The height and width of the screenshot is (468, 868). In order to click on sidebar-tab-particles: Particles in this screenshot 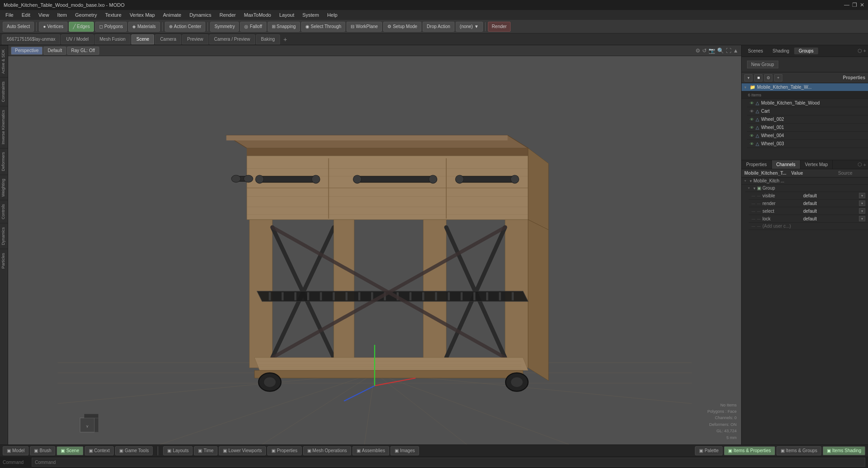, I will do `click(4, 261)`.